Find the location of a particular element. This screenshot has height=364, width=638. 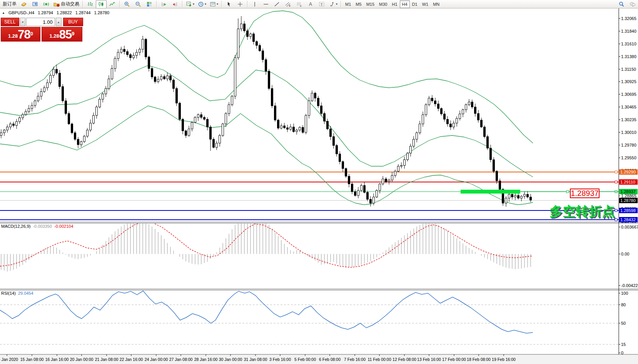

volume-input: 1.00 is located at coordinates (40, 22).